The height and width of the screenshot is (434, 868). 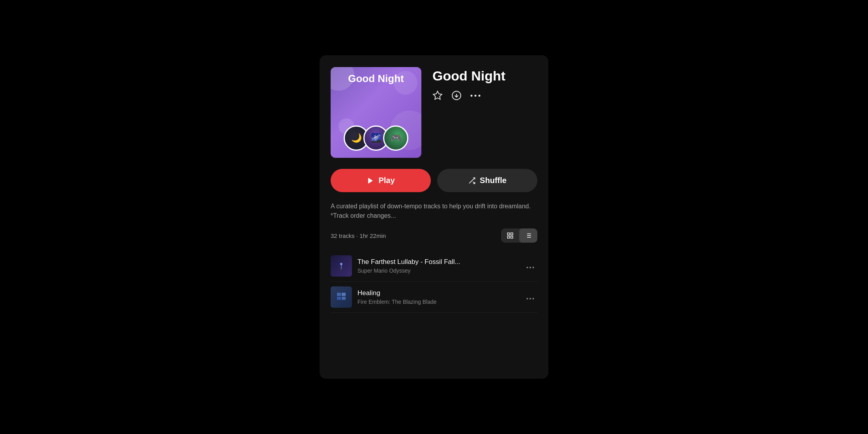 I want to click on shuffle-button: Shuffle, so click(x=487, y=181).